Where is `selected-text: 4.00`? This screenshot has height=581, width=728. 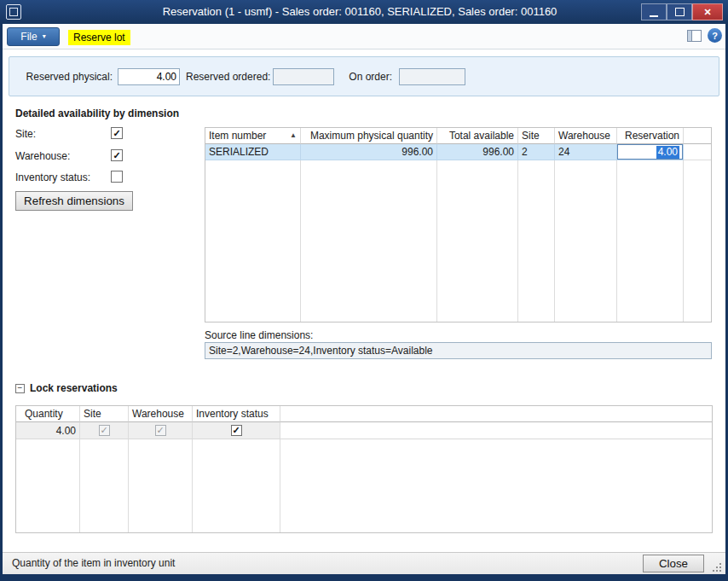
selected-text: 4.00 is located at coordinates (668, 152).